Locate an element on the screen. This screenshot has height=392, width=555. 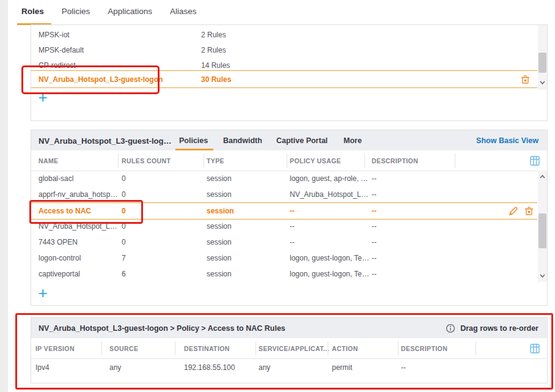
policy-name: Access to NAC is located at coordinates (65, 211).